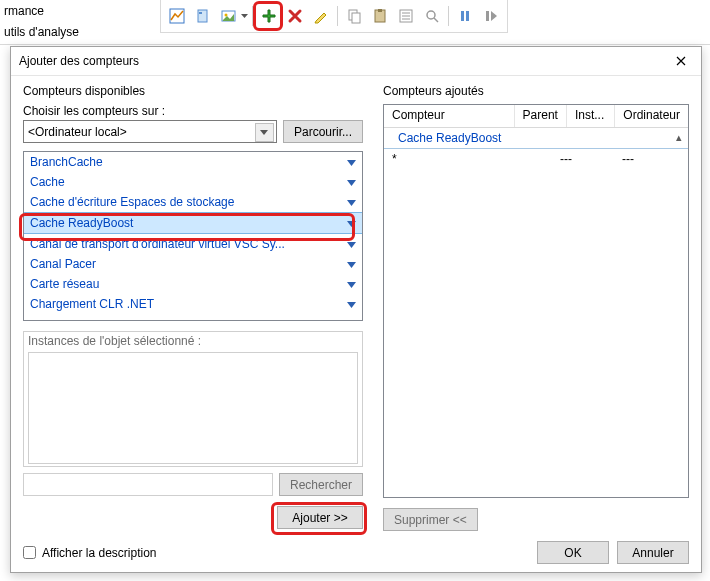 The image size is (710, 581). Describe the element at coordinates (100, 553) in the screenshot. I see `show-description-label: Afficher la description` at that location.